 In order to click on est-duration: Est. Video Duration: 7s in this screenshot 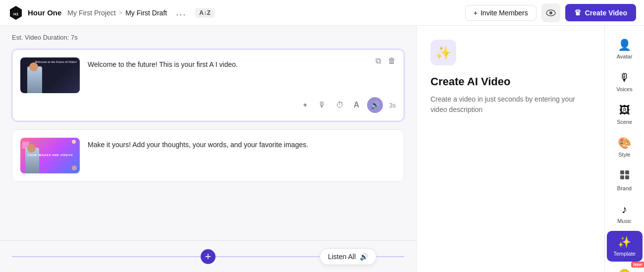, I will do `click(208, 38)`.